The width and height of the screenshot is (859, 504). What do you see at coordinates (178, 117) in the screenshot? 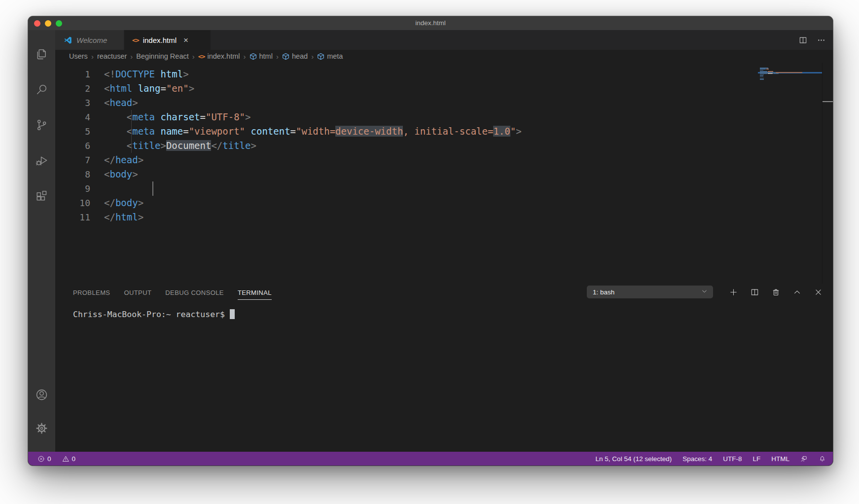
I see `code-text: <meta charset="UTF-8">` at bounding box center [178, 117].